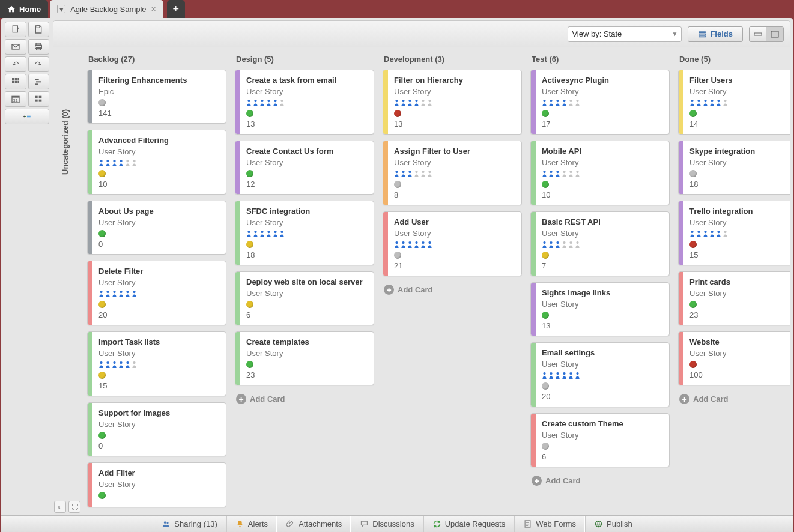 This screenshot has width=794, height=532. Describe the element at coordinates (60, 507) in the screenshot. I see `collapse-left-button: ⇤` at that location.